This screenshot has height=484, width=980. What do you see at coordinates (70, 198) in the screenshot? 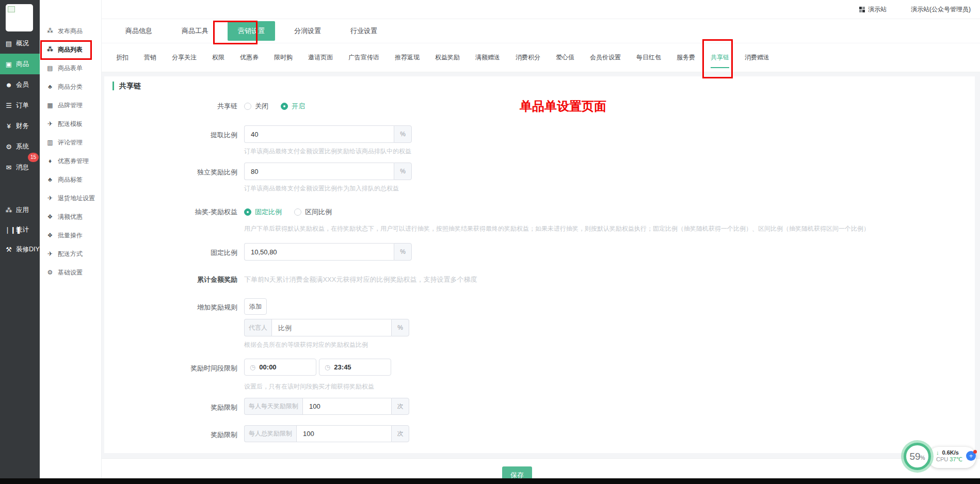
I see `menu-item-return-address: ✈退货地址设置` at bounding box center [70, 198].